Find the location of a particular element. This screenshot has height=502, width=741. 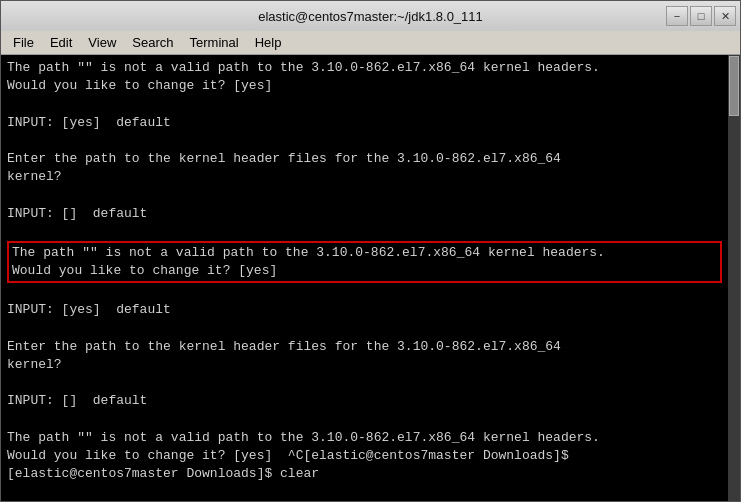

window-controls: − □ ✕ is located at coordinates (701, 16).